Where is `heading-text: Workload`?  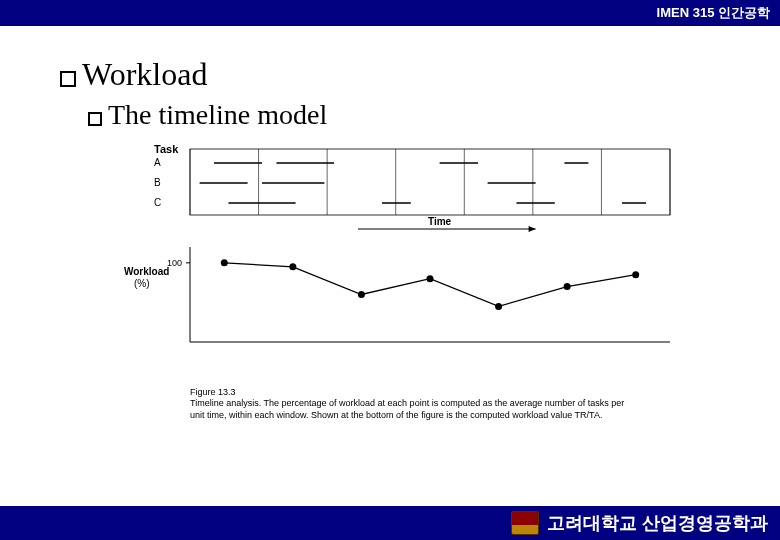 heading-text: Workload is located at coordinates (144, 74).